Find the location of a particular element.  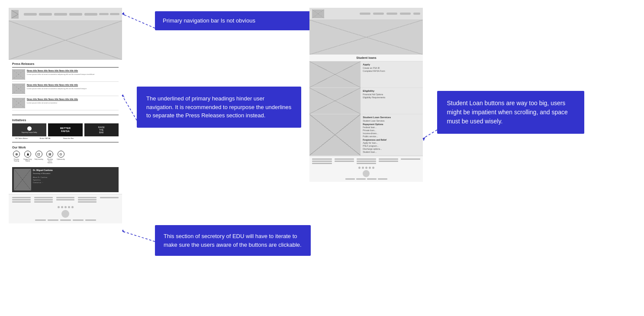

right-mockup-logo is located at coordinates (318, 14).